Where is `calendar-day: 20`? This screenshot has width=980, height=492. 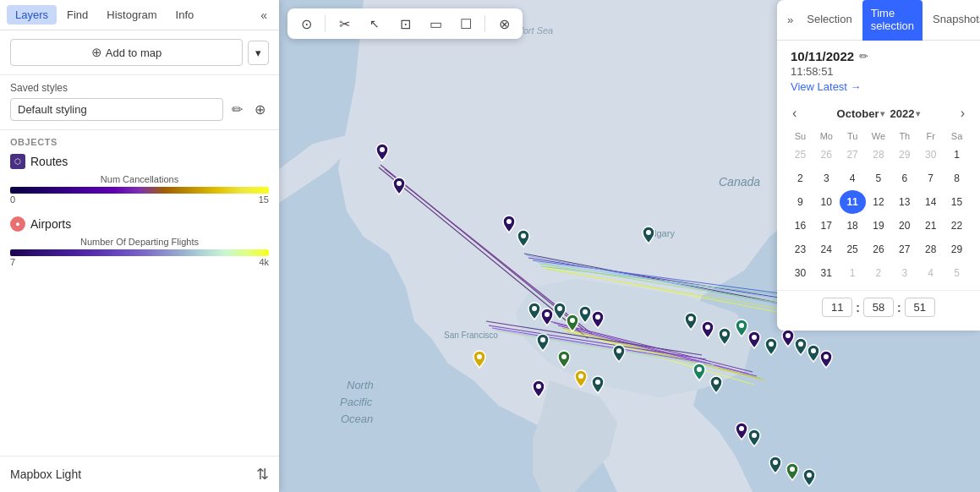
calendar-day: 20 is located at coordinates (905, 226).